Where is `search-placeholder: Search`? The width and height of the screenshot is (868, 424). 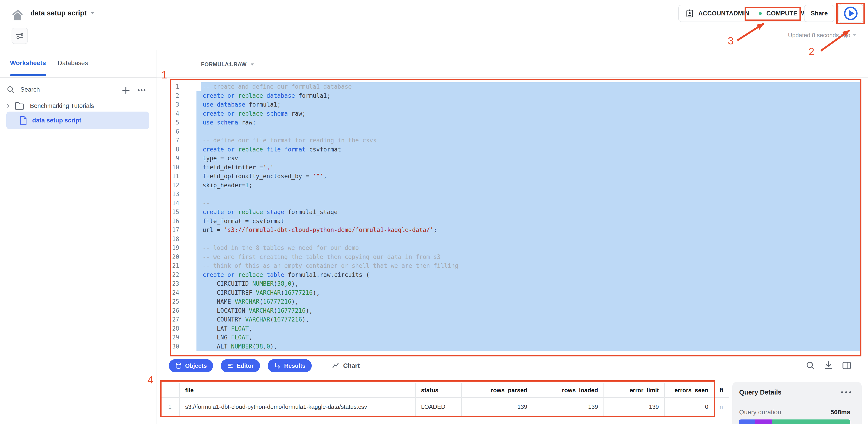
search-placeholder: Search is located at coordinates (30, 90).